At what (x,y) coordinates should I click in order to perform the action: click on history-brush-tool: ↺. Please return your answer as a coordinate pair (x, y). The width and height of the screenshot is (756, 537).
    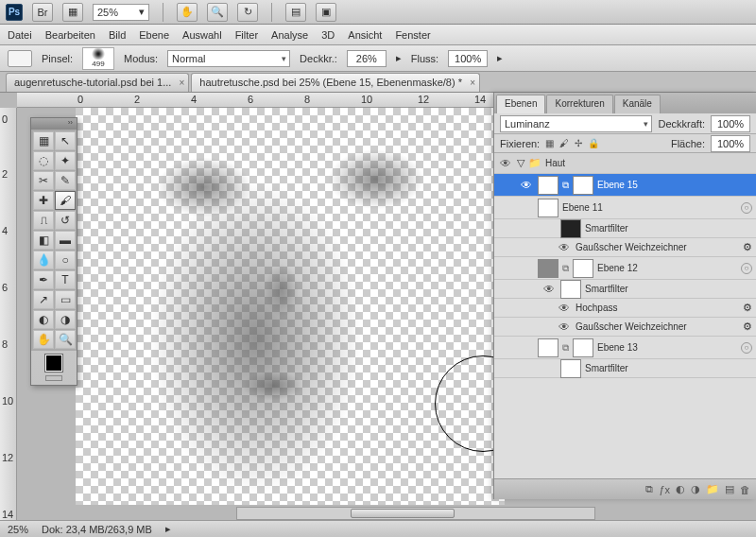
    Looking at the image, I should click on (65, 220).